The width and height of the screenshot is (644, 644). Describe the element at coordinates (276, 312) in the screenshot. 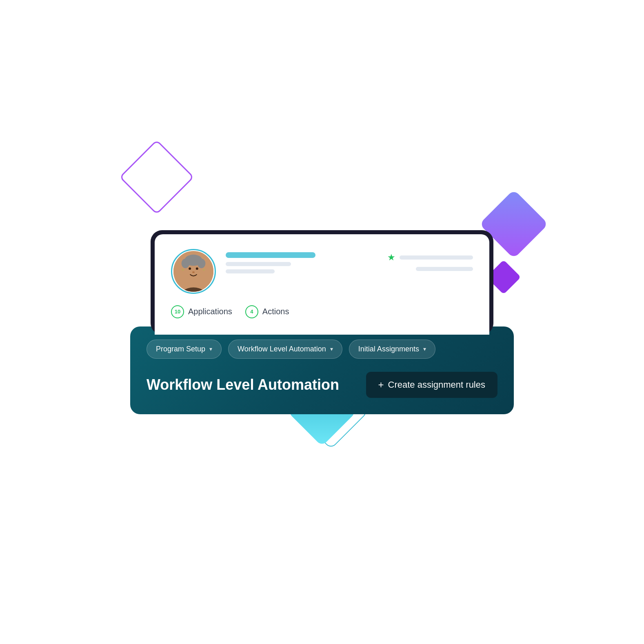

I see `actions-label: Actions` at that location.